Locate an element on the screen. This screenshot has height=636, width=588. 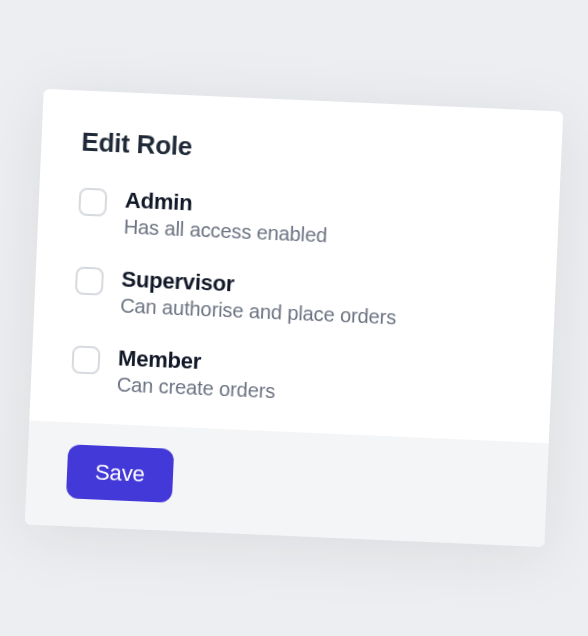
role-label: Member is located at coordinates (198, 362).